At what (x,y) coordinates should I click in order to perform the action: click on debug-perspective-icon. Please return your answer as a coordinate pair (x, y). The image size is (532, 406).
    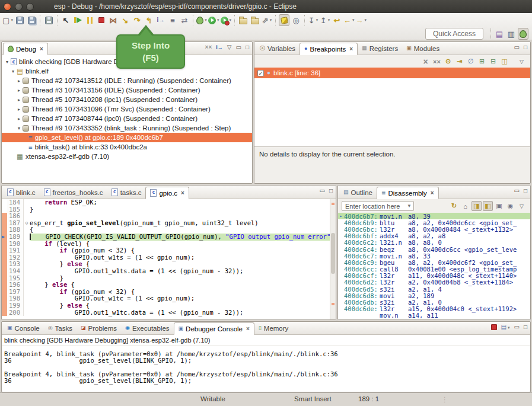
    Looking at the image, I should click on (523, 34).